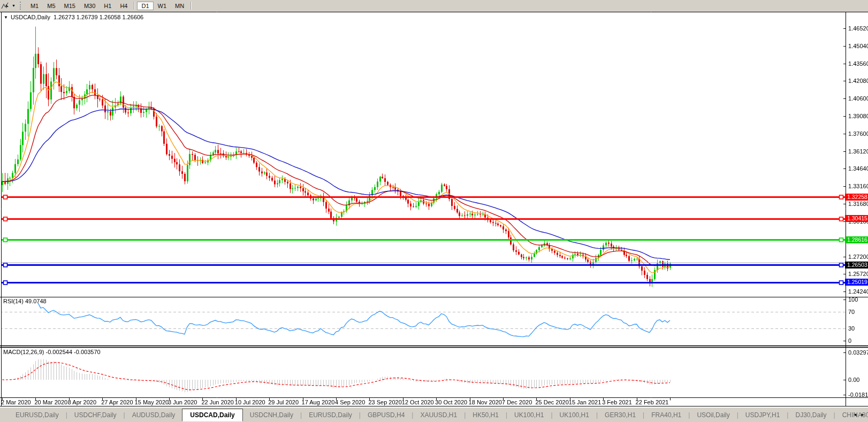 The width and height of the screenshot is (868, 422). What do you see at coordinates (250, 402) in the screenshot?
I see `date-axis-label: 10 Jul 2020` at bounding box center [250, 402].